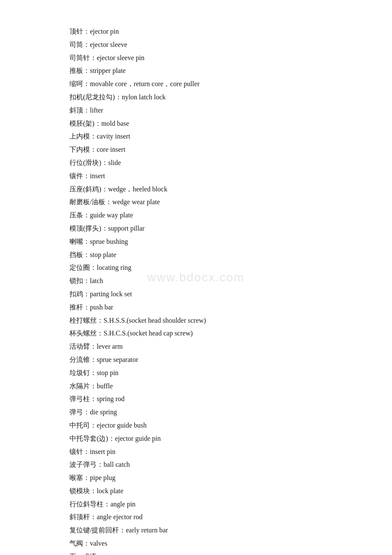 This screenshot has height=555, width=392. Describe the element at coordinates (83, 491) in the screenshot. I see `term-zh: 锁模块：` at that location.